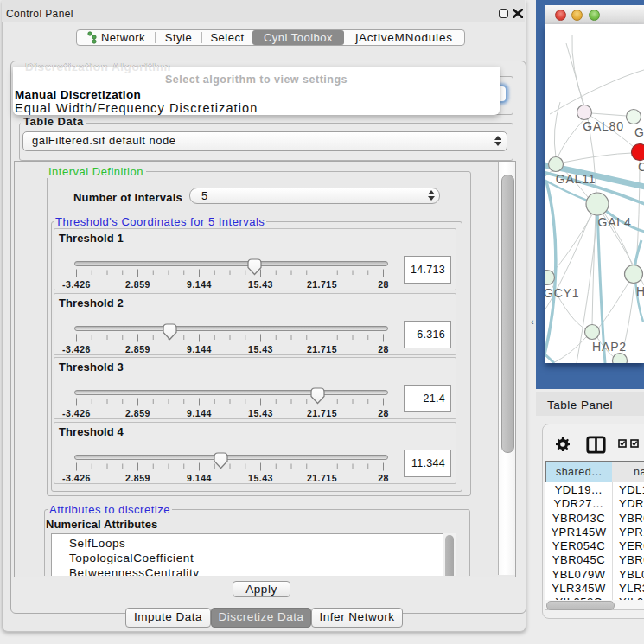 The image size is (644, 644). What do you see at coordinates (603, 126) in the screenshot?
I see `svg-text: GAL80` at bounding box center [603, 126].